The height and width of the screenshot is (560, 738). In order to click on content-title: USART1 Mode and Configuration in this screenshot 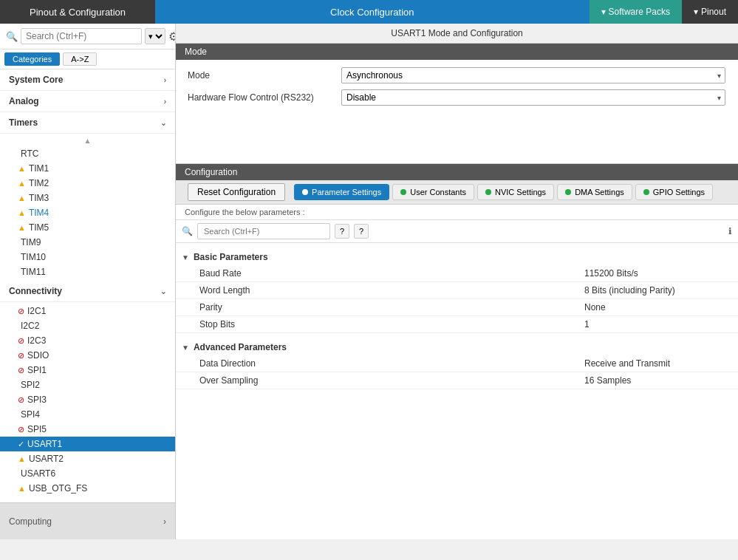, I will do `click(457, 34)`.